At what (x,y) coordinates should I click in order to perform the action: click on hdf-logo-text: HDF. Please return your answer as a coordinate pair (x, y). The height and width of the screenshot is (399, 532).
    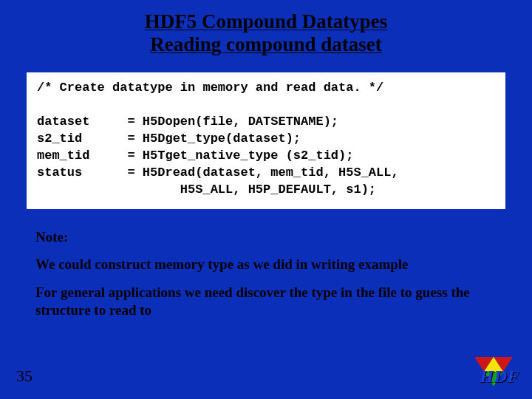
    Looking at the image, I should click on (499, 377).